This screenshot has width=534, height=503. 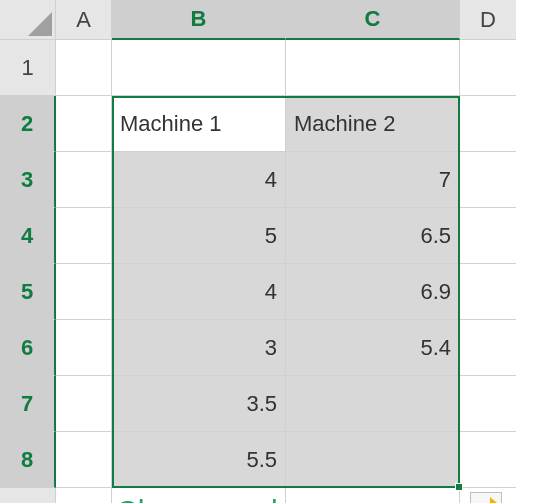 I want to click on cell-C7, so click(x=373, y=404).